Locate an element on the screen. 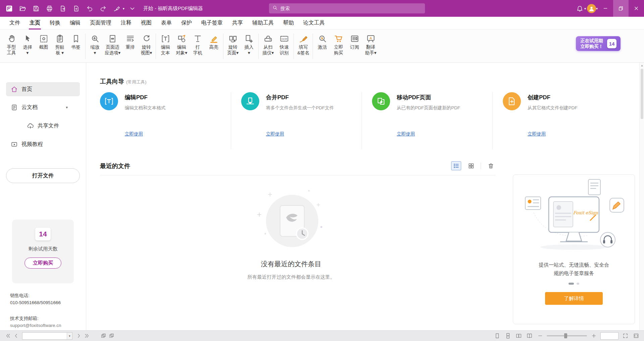 The image size is (644, 341). ribbon-from-scanner: 从扫 描仪▾ is located at coordinates (268, 44).